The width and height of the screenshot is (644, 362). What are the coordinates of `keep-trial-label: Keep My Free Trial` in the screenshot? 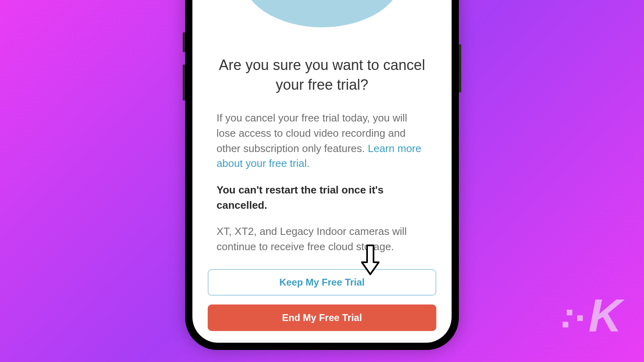 It's located at (322, 282).